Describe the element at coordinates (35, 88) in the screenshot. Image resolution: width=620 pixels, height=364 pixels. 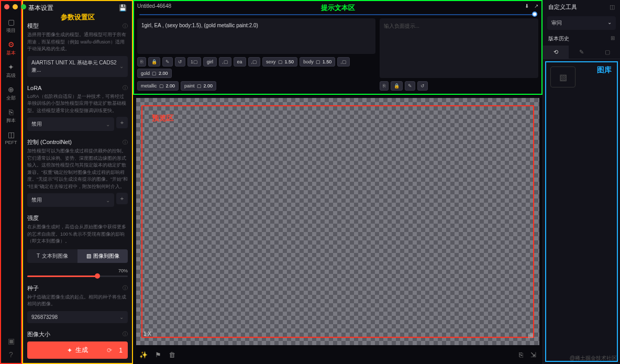
I see `lora-title: LoRA` at that location.